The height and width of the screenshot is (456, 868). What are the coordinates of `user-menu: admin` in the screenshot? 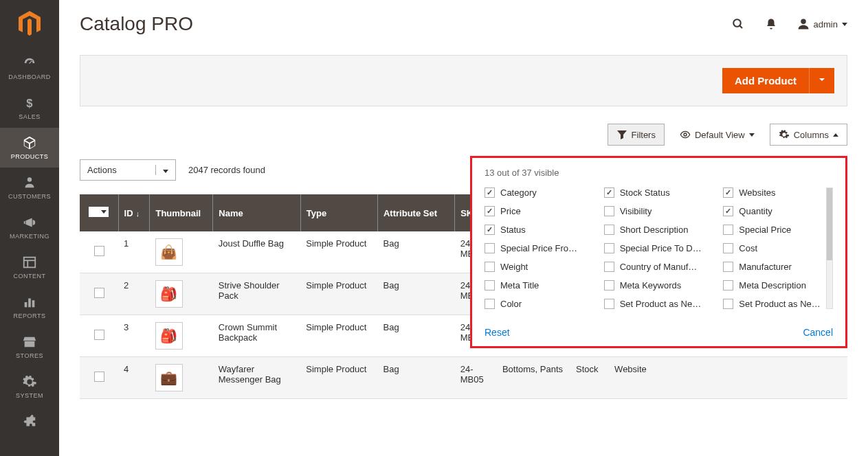 It's located at (822, 24).